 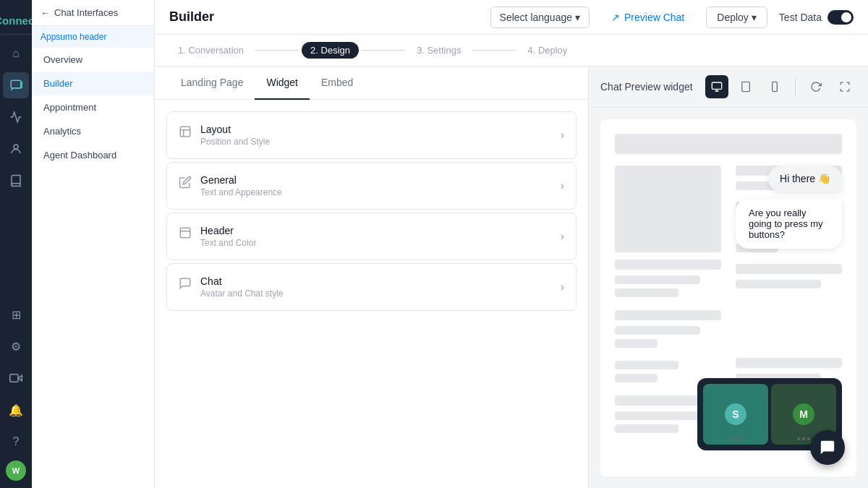 I want to click on chat-menu-left: Chat Avatar and Chat style, so click(x=231, y=287).